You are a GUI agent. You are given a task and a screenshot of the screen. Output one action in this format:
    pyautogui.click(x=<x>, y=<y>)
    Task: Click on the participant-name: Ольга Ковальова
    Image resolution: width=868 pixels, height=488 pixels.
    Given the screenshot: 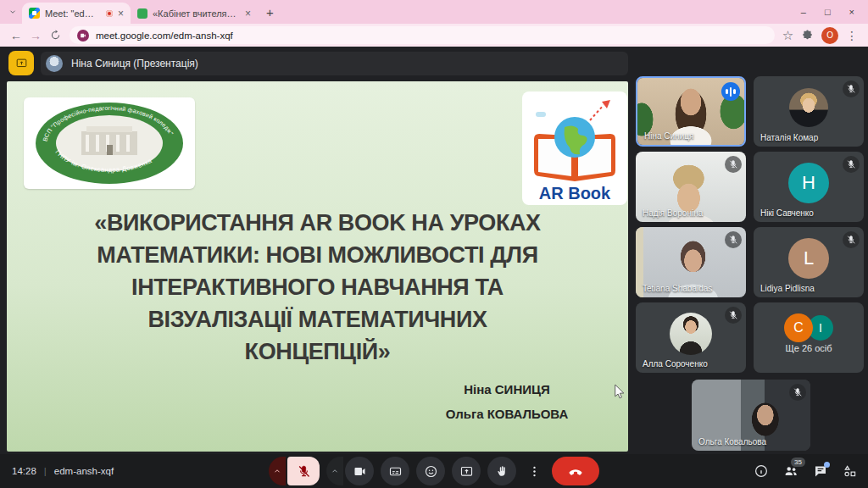 What is the action you would take?
    pyautogui.click(x=732, y=442)
    